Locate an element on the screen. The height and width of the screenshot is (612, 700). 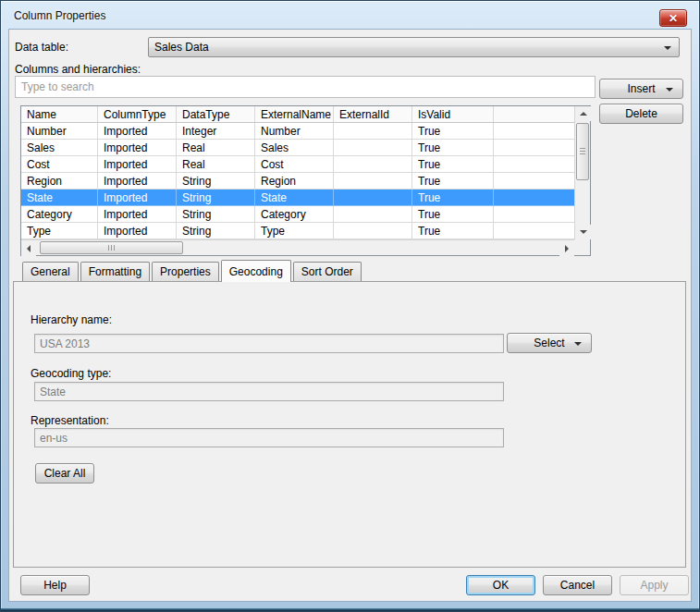
column-header: IsValid is located at coordinates (453, 115).